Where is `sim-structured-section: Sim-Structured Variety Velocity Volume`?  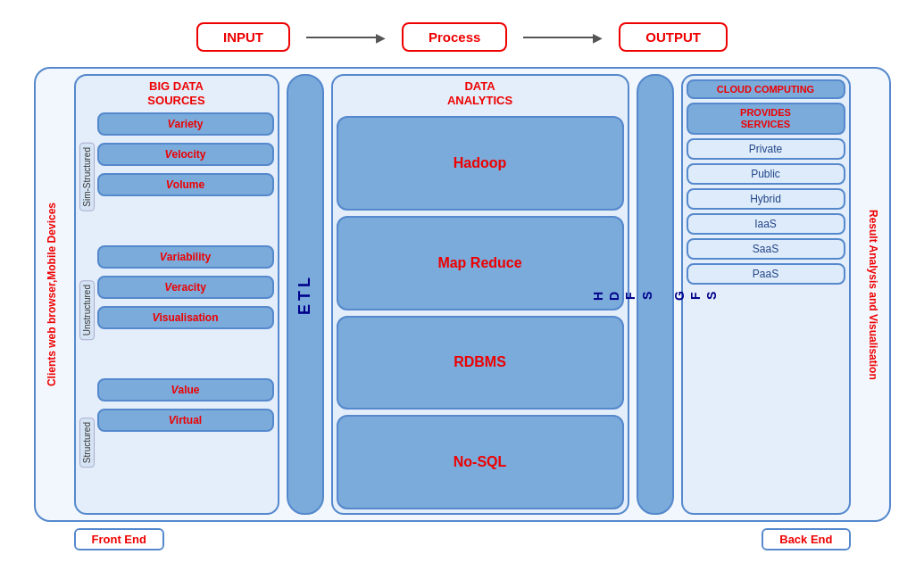
sim-structured-section: Sim-Structured Variety Velocity Volume is located at coordinates (177, 177).